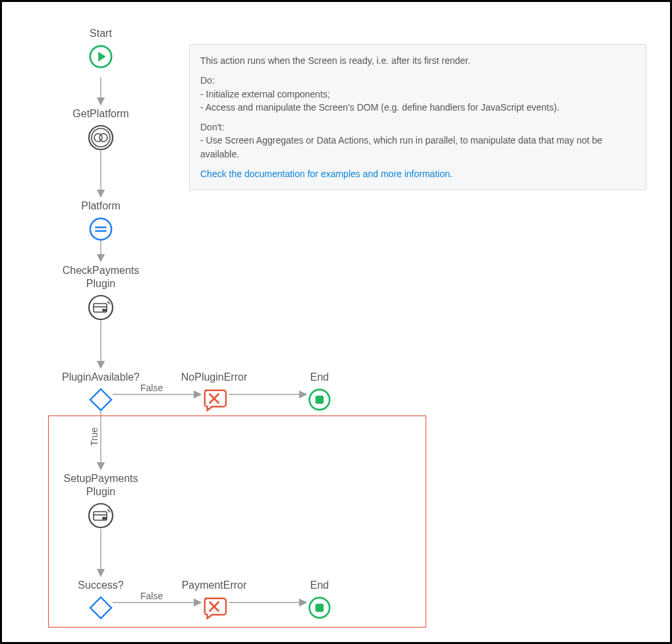 This screenshot has height=644, width=672. Describe the element at coordinates (320, 599) in the screenshot. I see `node-end-bottom: End` at that location.